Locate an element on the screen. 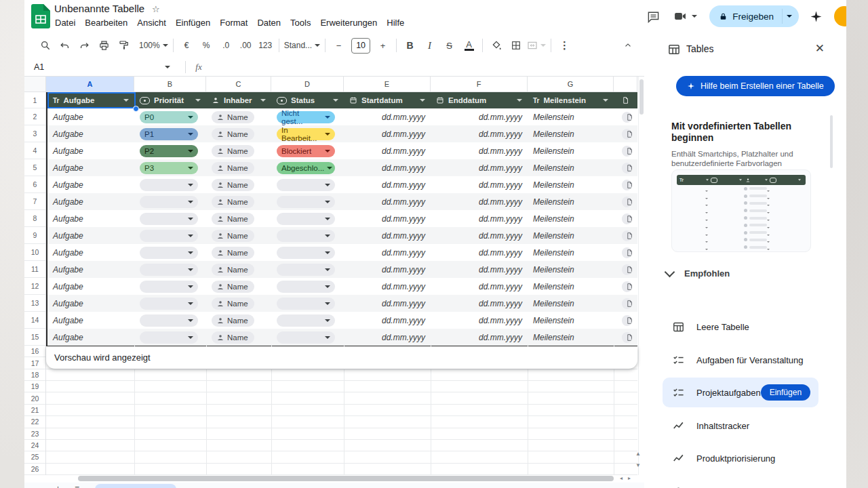 The height and width of the screenshot is (488, 868). menu-format: Format is located at coordinates (233, 23).